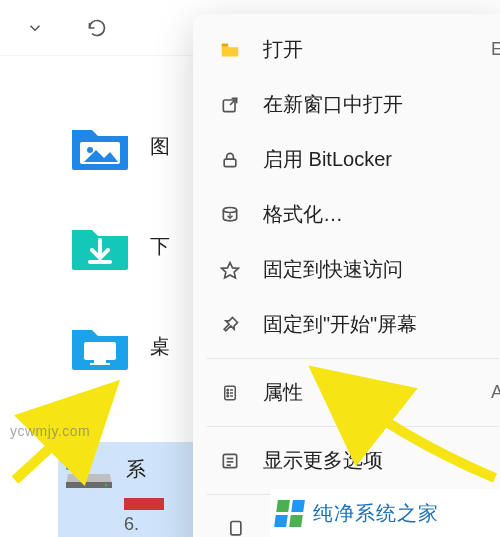  What do you see at coordinates (385, 513) in the screenshot?
I see `brand-badge: 纯净系统之家` at bounding box center [385, 513].